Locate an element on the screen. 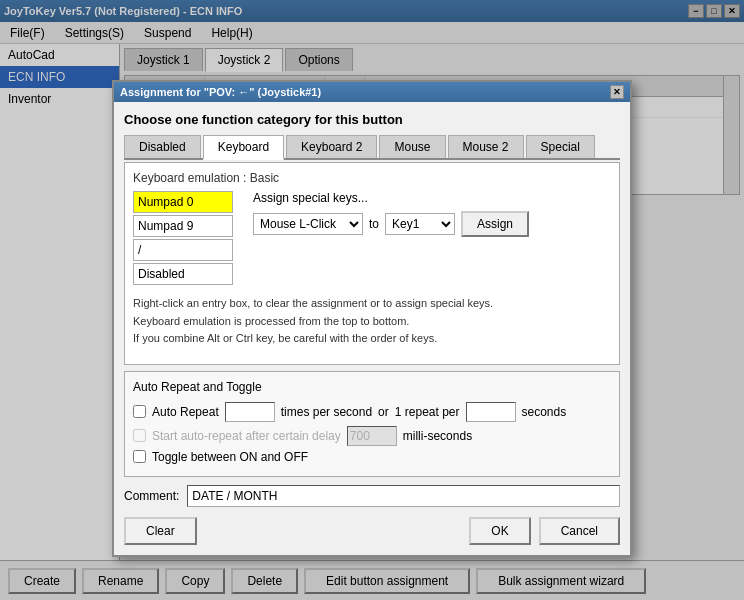 The height and width of the screenshot is (600, 744). modal-tab-special: Special is located at coordinates (560, 146).